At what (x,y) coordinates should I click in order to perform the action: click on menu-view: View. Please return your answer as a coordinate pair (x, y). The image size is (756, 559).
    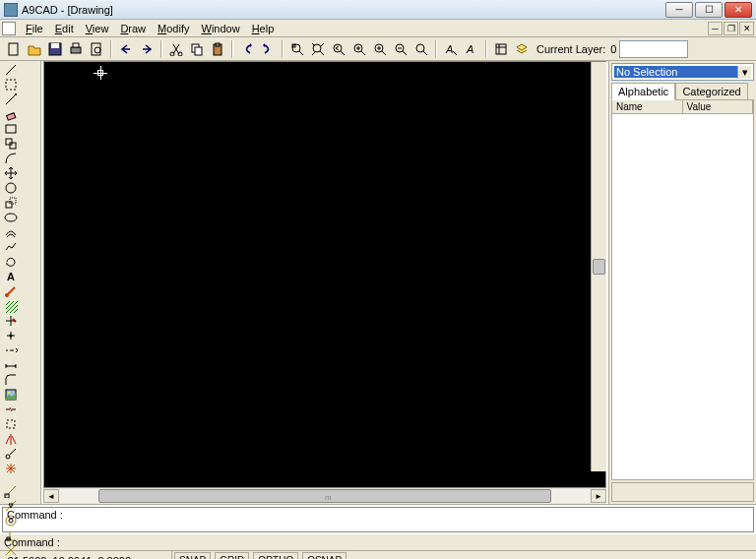
    Looking at the image, I should click on (97, 29).